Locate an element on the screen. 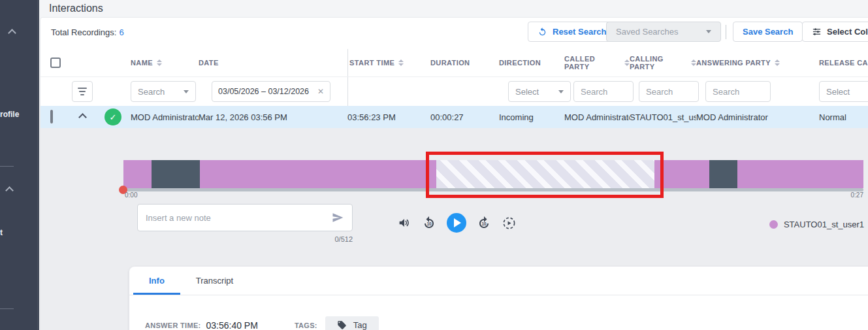  play-icon is located at coordinates (457, 223).